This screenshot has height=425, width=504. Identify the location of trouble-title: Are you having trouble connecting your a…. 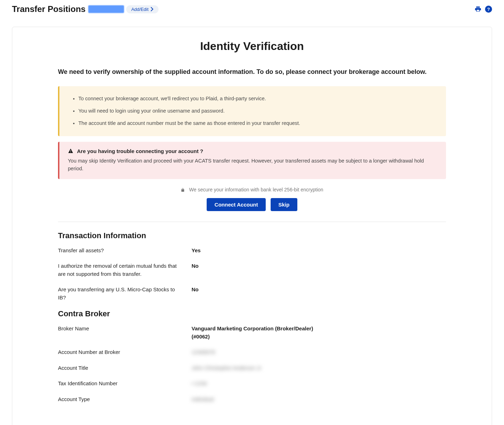
(140, 151).